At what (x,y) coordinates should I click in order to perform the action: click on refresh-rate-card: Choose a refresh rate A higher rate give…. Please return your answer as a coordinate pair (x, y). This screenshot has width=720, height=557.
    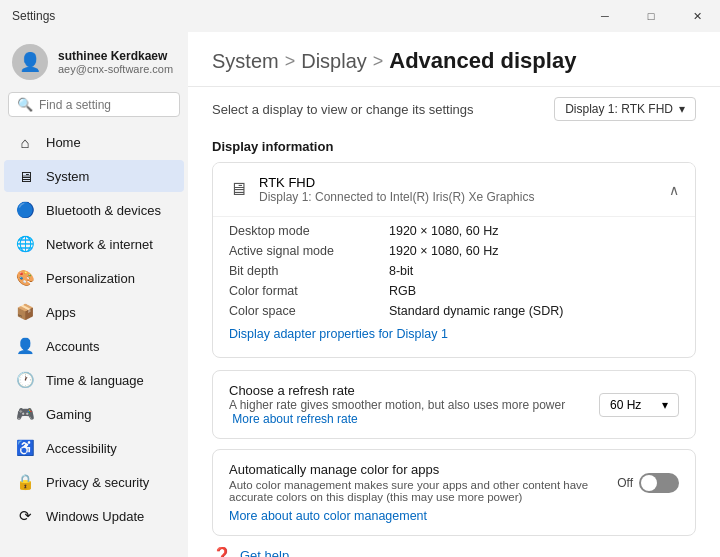
    Looking at the image, I should click on (454, 404).